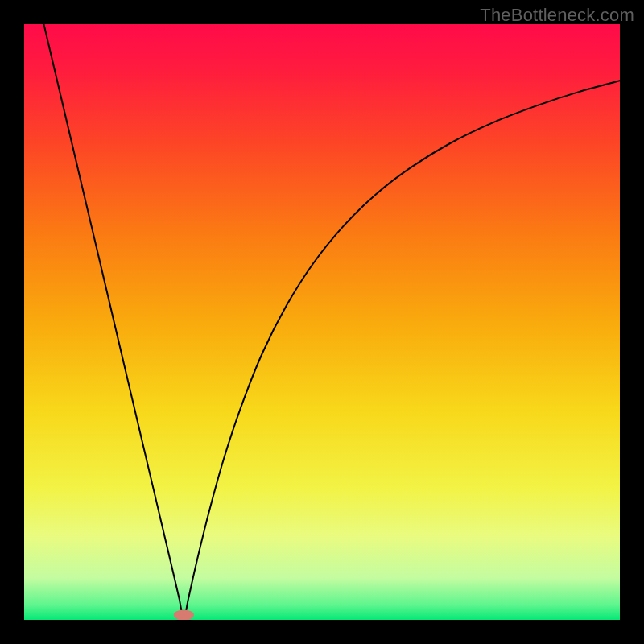 The image size is (644, 644). What do you see at coordinates (557, 15) in the screenshot?
I see `watermark-text: TheBottleneck.com` at bounding box center [557, 15].